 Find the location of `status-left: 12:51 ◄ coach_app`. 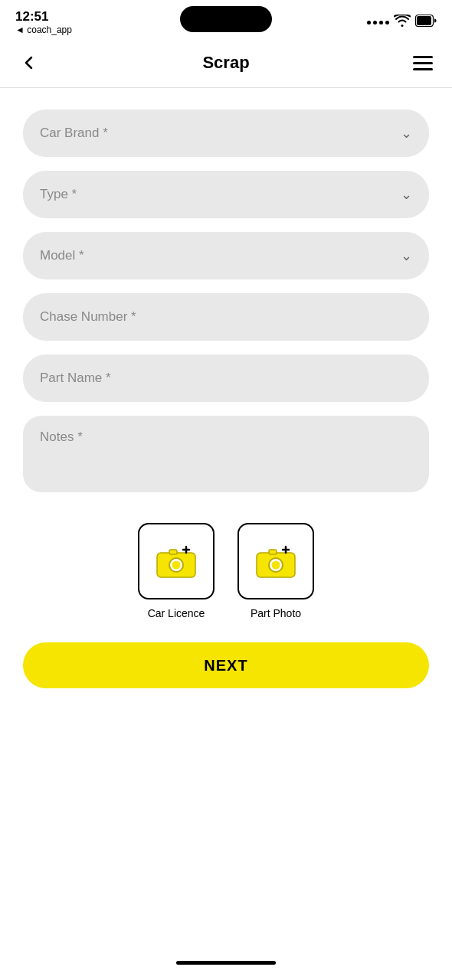

status-left: 12:51 ◄ coach_app is located at coordinates (44, 22).